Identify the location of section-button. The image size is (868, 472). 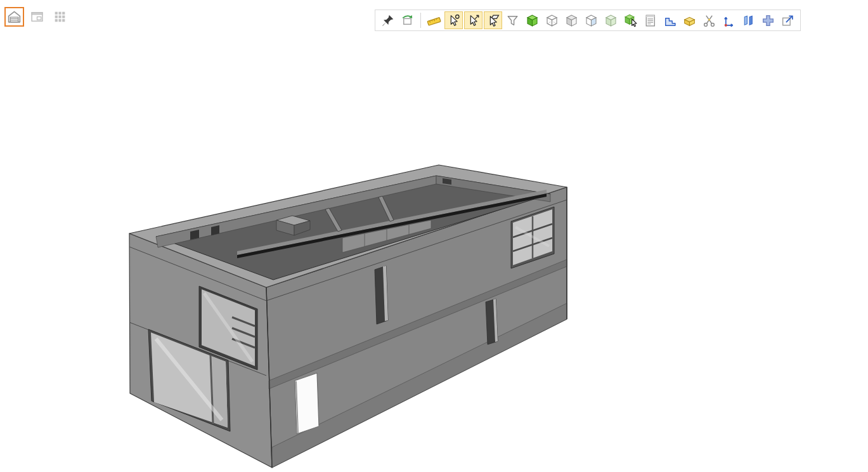
(670, 20).